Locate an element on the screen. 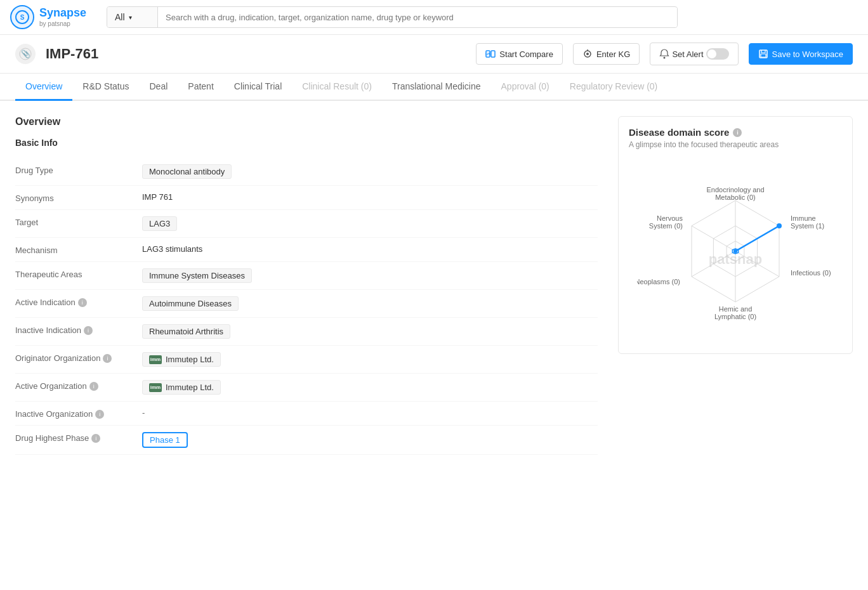 This screenshot has height=590, width=868. drug-type-tag: Monoclonal antibody is located at coordinates (187, 171).